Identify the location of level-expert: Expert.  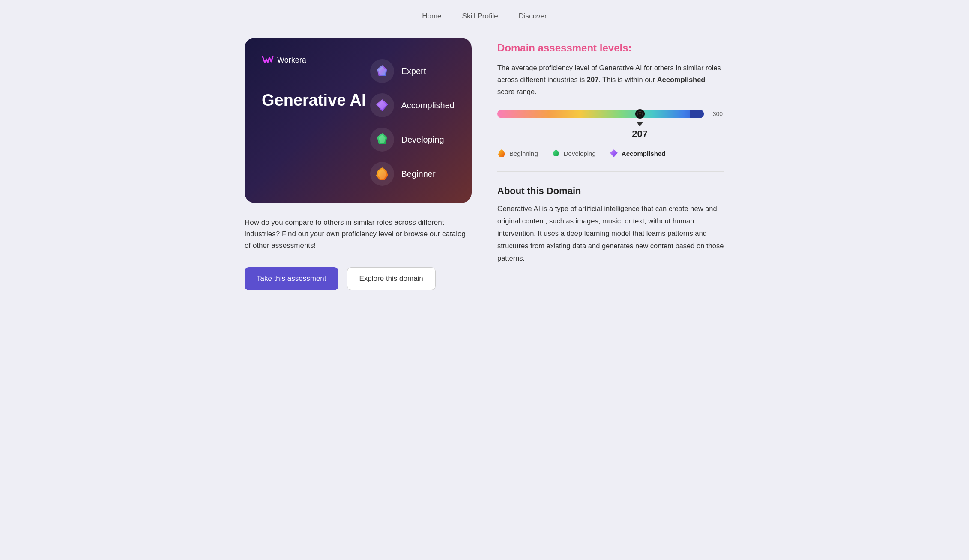
(412, 71).